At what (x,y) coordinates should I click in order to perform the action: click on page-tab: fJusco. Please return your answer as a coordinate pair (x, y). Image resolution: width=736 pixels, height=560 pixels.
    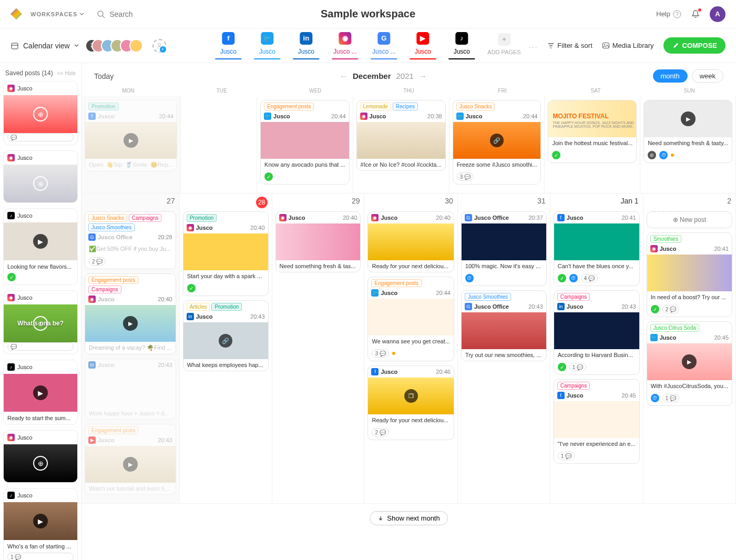
    Looking at the image, I should click on (228, 46).